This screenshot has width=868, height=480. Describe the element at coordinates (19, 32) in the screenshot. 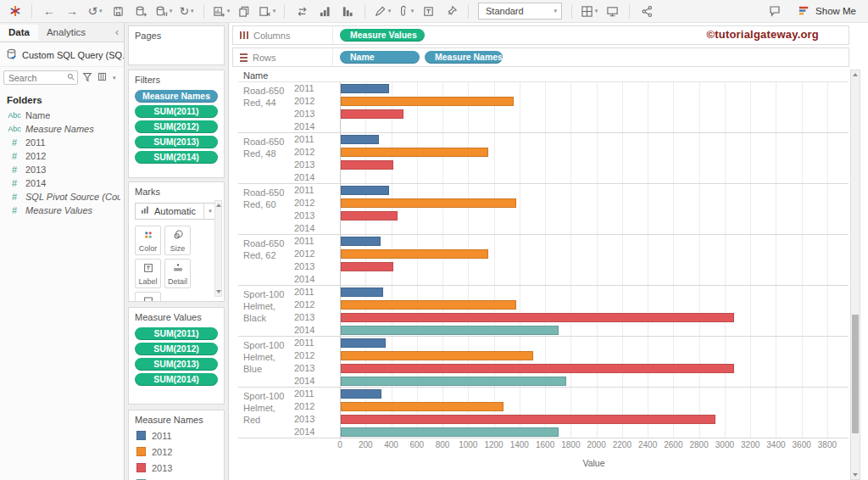

I see `tab-data: Data` at that location.